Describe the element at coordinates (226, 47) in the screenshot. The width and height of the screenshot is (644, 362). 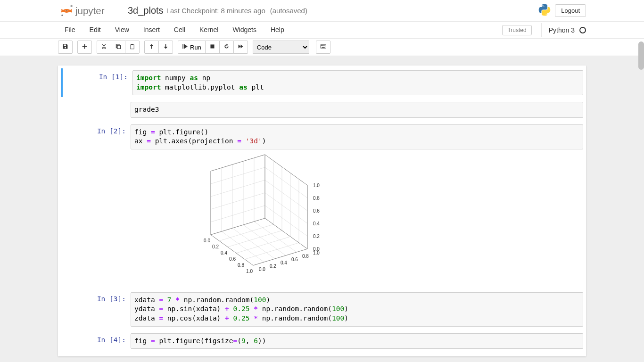
I see `restart-button` at that location.